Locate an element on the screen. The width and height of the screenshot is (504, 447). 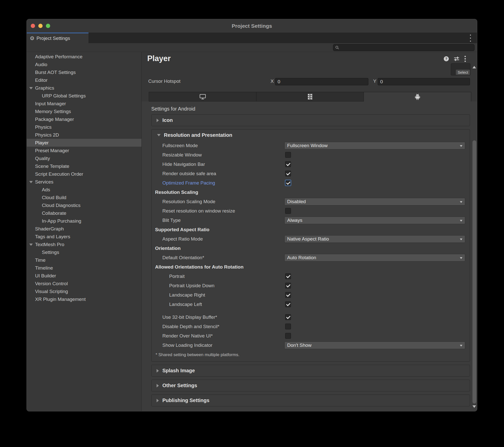
setting-label: Fullscreen Mode is located at coordinates (180, 146).